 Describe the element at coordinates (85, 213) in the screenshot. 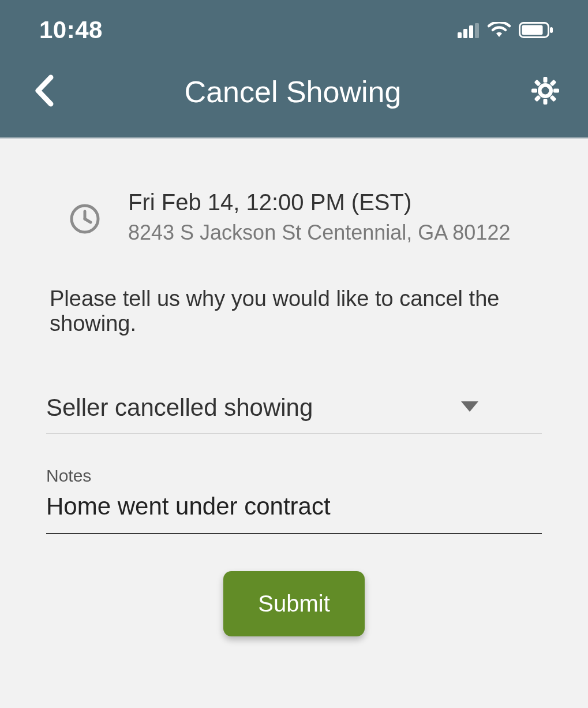

I see `clock-icon` at that location.